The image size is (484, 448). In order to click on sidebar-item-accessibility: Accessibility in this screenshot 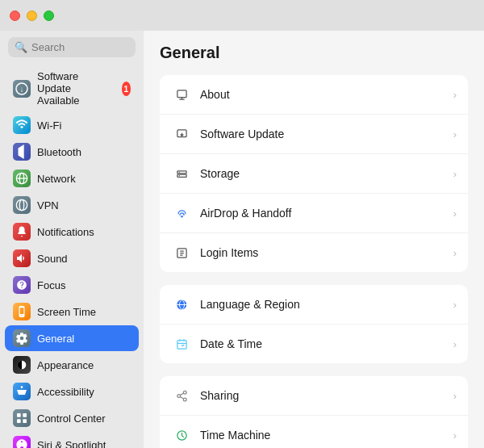, I will do `click(72, 391)`.